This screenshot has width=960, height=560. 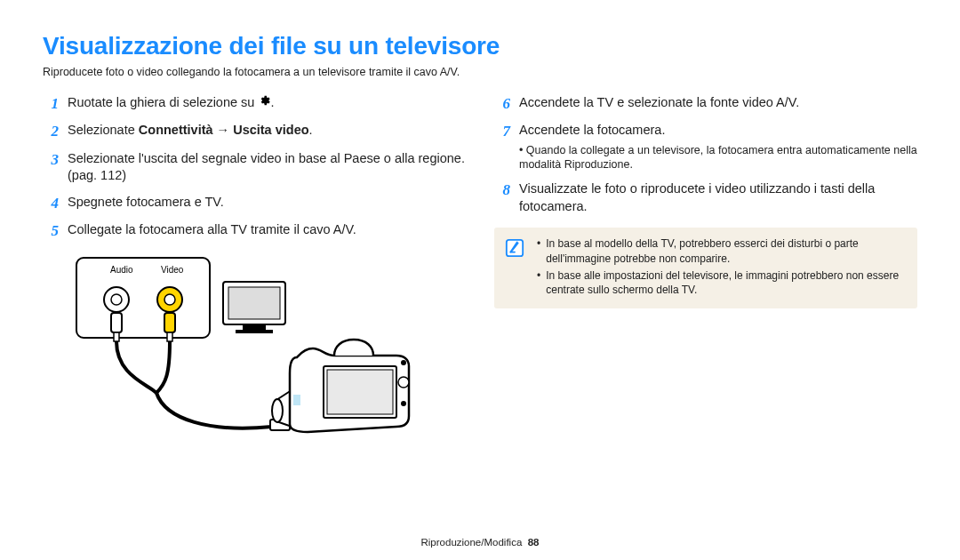 What do you see at coordinates (718, 158) in the screenshot?
I see `step-sub-text: Quando la collegate a un televisore, la …` at bounding box center [718, 158].